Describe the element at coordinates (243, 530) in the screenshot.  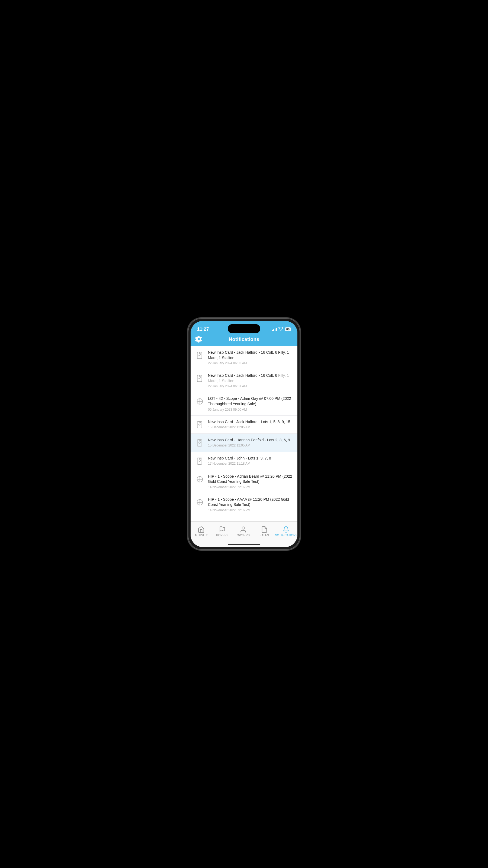
I see `tab-owners: OWNERS` at that location.